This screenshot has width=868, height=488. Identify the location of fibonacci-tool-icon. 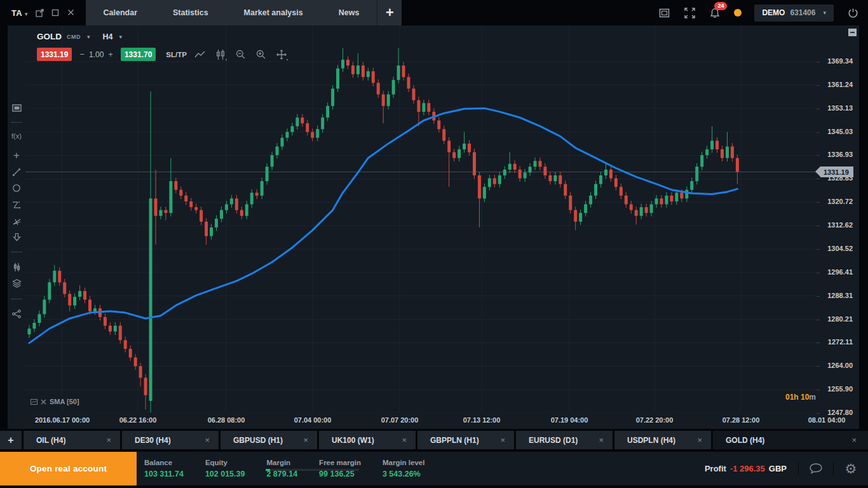
(17, 205).